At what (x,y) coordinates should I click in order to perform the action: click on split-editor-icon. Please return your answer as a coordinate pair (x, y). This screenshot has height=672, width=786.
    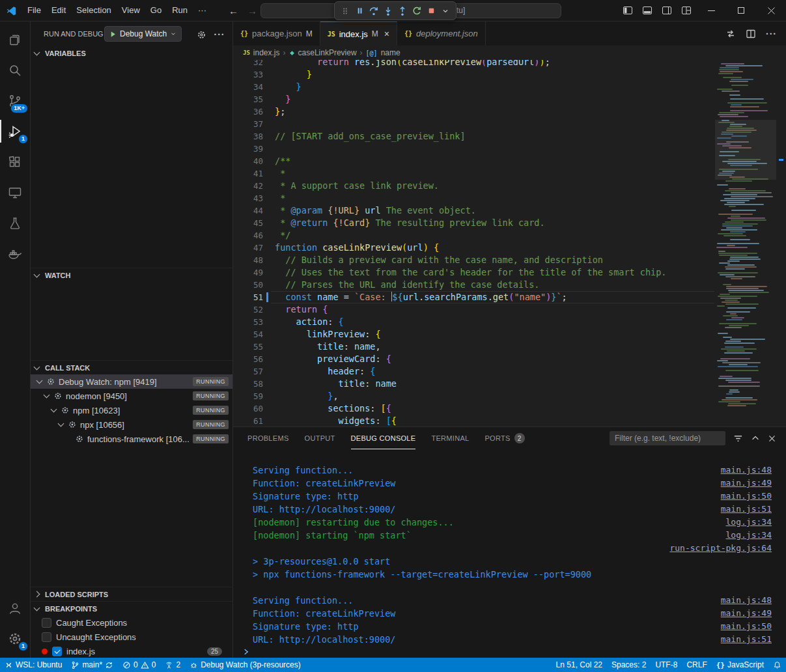
    Looking at the image, I should click on (751, 34).